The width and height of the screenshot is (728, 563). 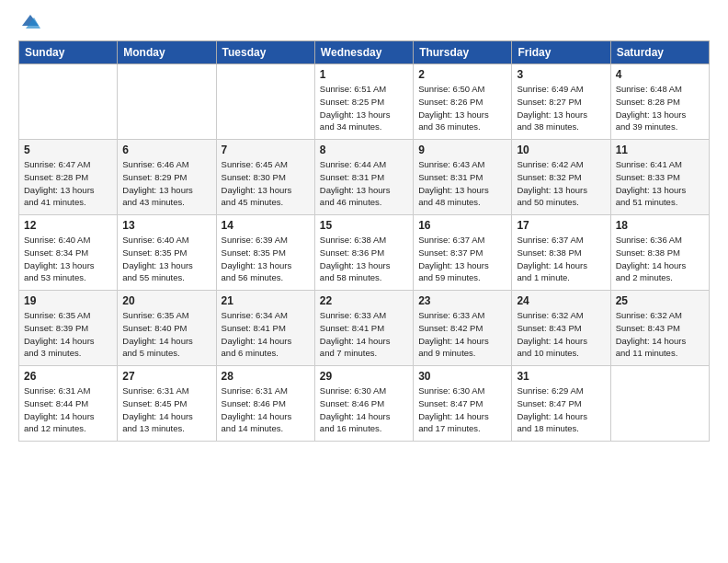 What do you see at coordinates (561, 178) in the screenshot?
I see `day-cell-10: 10Sunrise: 6:42 AM Sunset: 8:32 PM Dayli…` at bounding box center [561, 178].